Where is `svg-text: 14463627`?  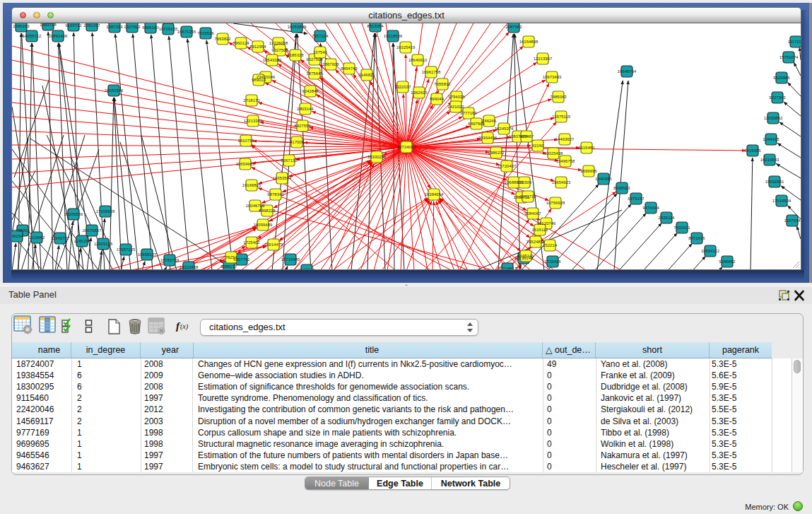
svg-text: 14463627 is located at coordinates (565, 139).